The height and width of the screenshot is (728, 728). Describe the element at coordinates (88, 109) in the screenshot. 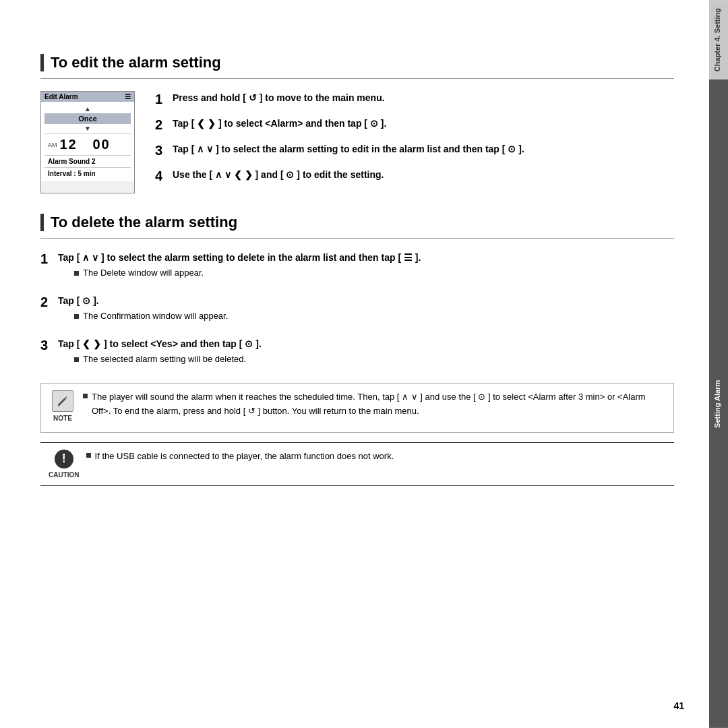

I see `device-scroll-up: ▲` at that location.